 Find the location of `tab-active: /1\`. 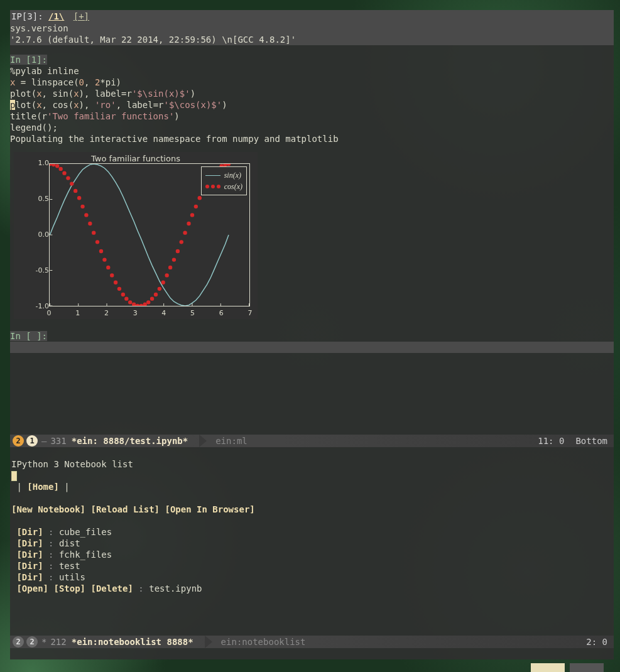

tab-active: /1\ is located at coordinates (57, 16).